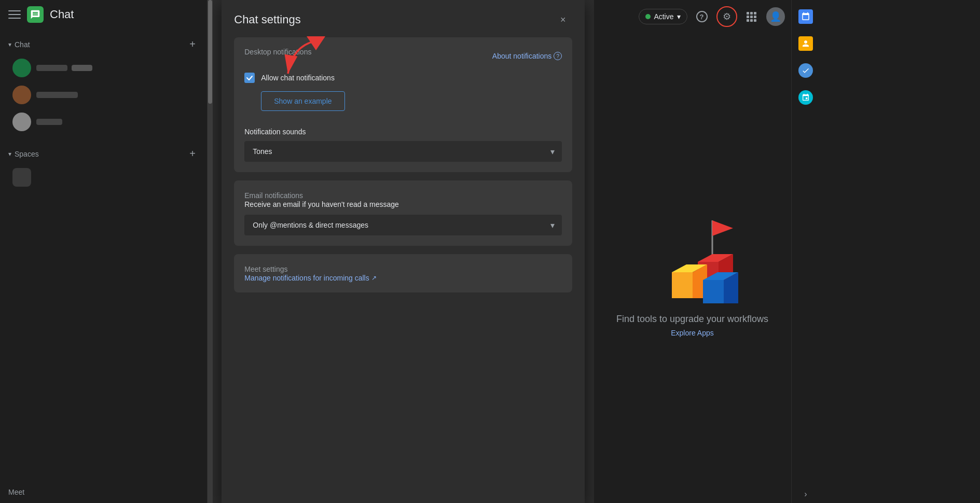  I want to click on calendar-app-icon, so click(806, 17).